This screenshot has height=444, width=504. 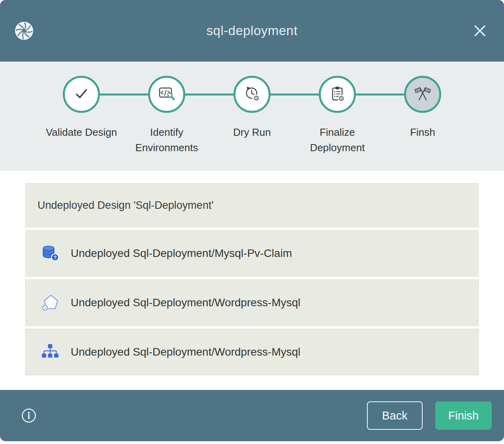 What do you see at coordinates (252, 94) in the screenshot?
I see `history-gear-icon: ⚙` at bounding box center [252, 94].